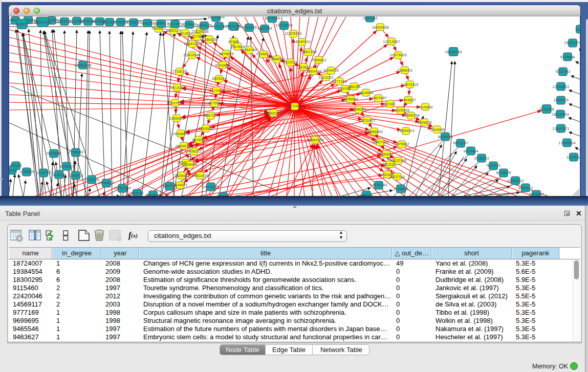 This screenshot has height=372, width=588. Describe the element at coordinates (294, 34) in the screenshot. I see `svg-text: 11325419` at that location.